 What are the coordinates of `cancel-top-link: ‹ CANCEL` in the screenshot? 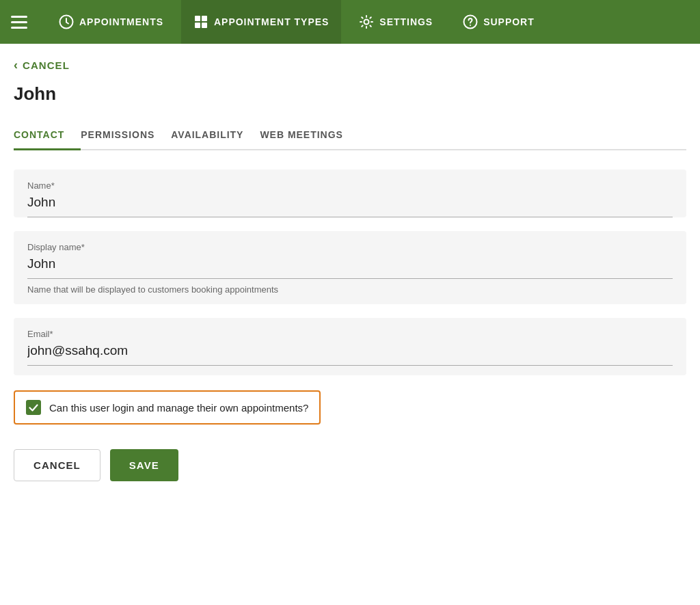 It's located at (42, 65).